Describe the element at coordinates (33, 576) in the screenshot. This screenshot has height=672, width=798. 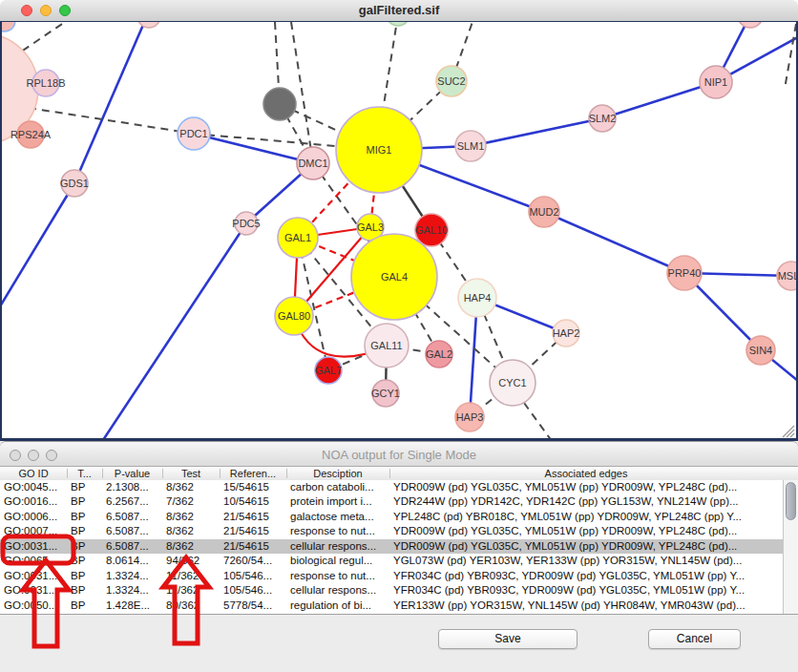
I see `cell-go_id: GO:0031...` at that location.